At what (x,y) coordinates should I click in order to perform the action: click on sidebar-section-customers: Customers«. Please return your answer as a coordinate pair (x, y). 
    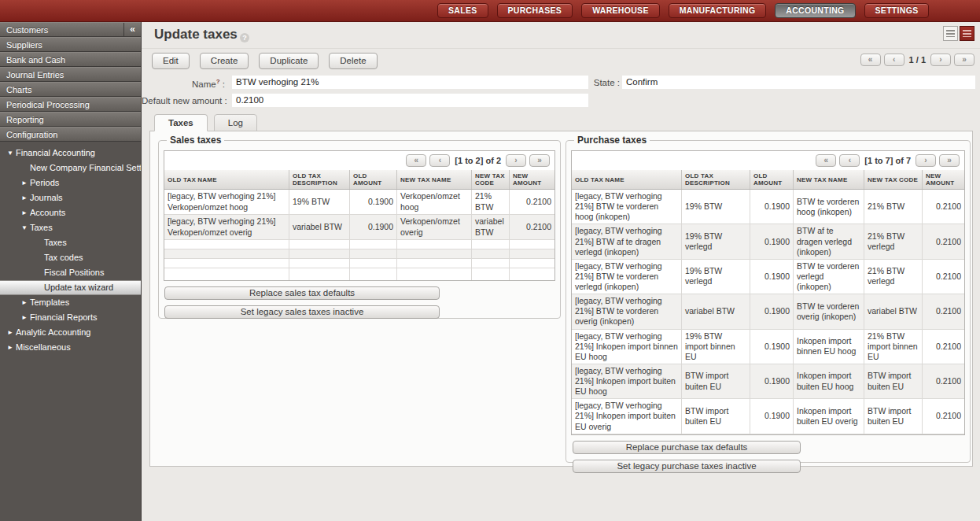
    Looking at the image, I should click on (71, 30).